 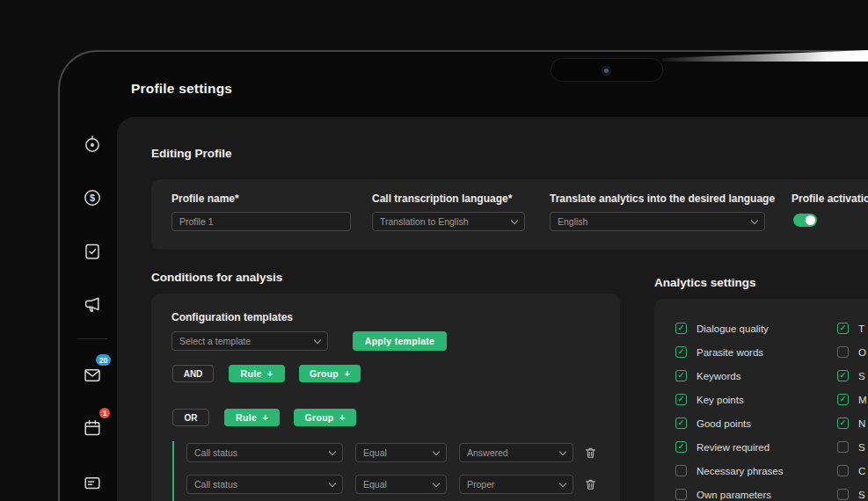 What do you see at coordinates (197, 221) in the screenshot?
I see `profile-name-value: Profile 1` at bounding box center [197, 221].